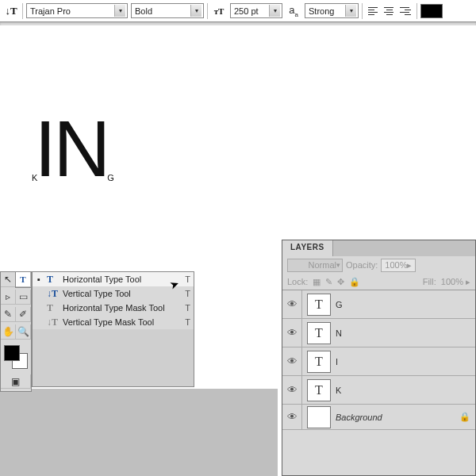 This screenshot has height=476, width=476. Describe the element at coordinates (315, 265) in the screenshot. I see `blend-mode-select: Normal ▾` at that location.